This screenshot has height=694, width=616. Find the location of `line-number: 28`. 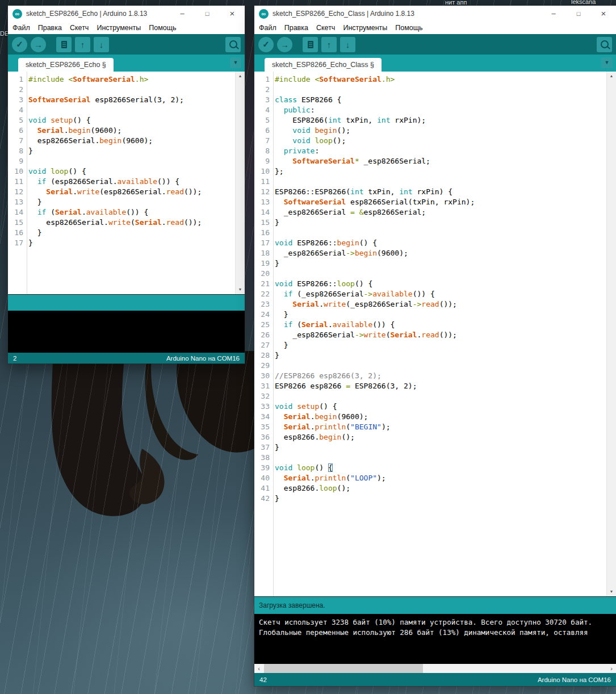

line-number: 28 is located at coordinates (263, 356).